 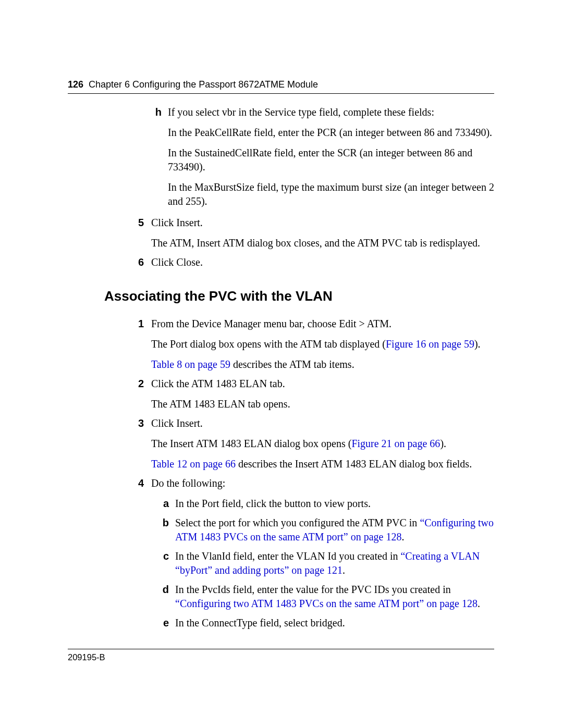 What do you see at coordinates (323, 484) in the screenshot?
I see `text: Do the following:` at bounding box center [323, 484].